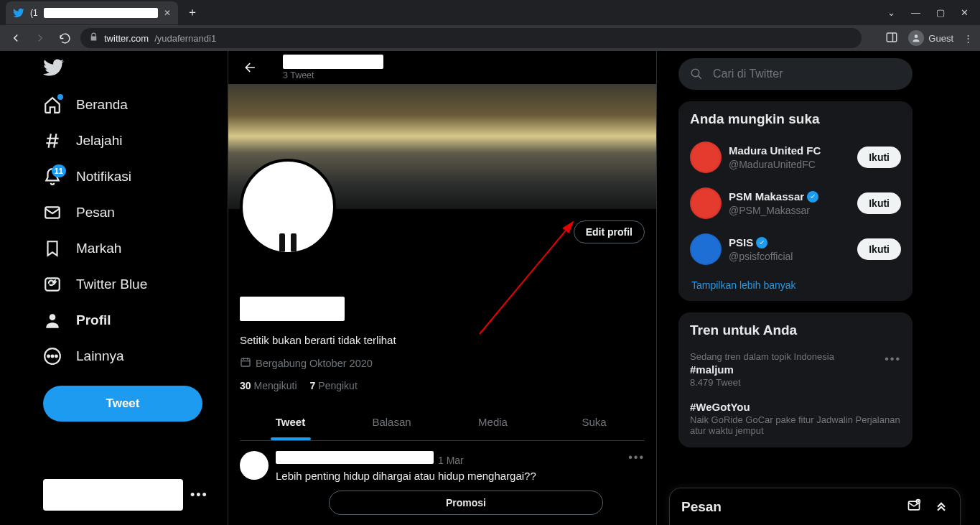 The height and width of the screenshot is (525, 980). Describe the element at coordinates (795, 356) in the screenshot. I see `trend-meta: Sedang tren dalam topik Indonesia` at that location.